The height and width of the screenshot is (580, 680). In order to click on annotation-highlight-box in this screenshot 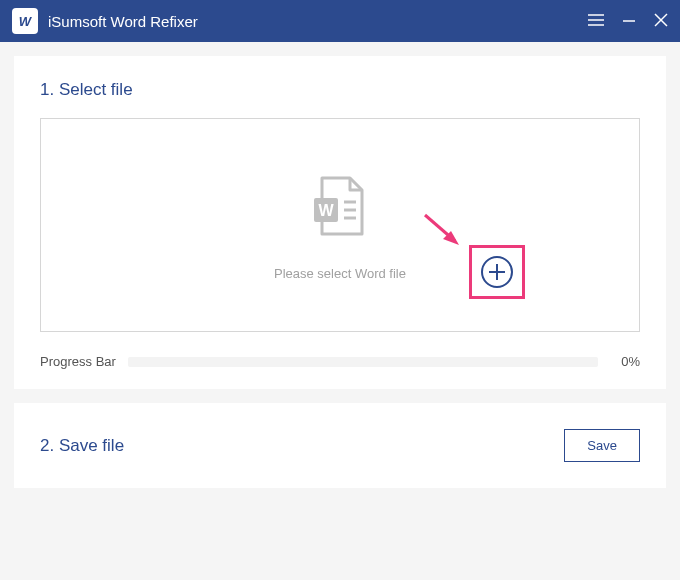, I will do `click(497, 272)`.